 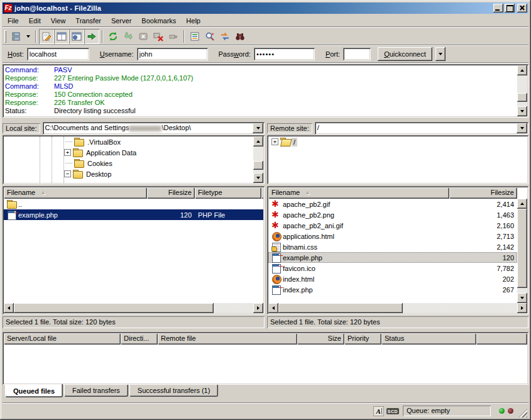 What do you see at coordinates (240, 36) in the screenshot?
I see `find-files-button` at bounding box center [240, 36].